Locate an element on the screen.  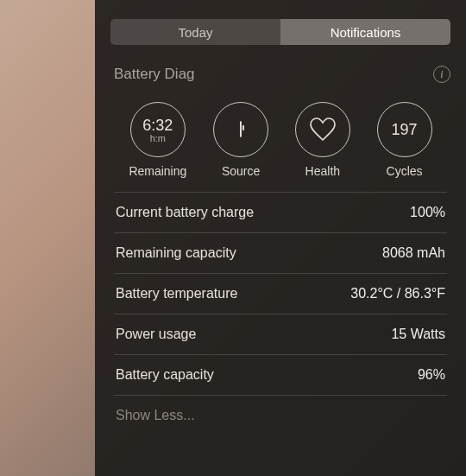
circle-source: Source is located at coordinates (241, 140).